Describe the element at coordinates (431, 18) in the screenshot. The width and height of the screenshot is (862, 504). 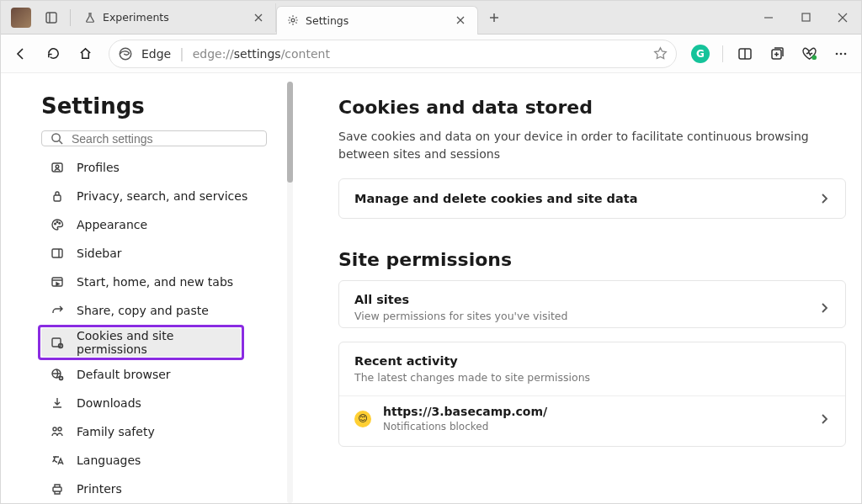
I see `titlebar: Experiments Settings` at that location.